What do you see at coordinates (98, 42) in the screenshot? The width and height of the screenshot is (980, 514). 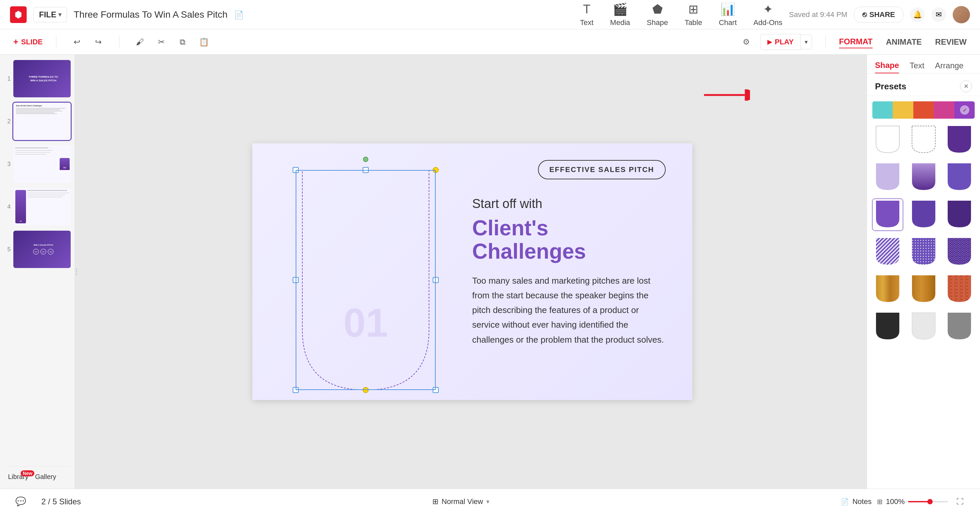 I see `redo-button: ↪` at bounding box center [98, 42].